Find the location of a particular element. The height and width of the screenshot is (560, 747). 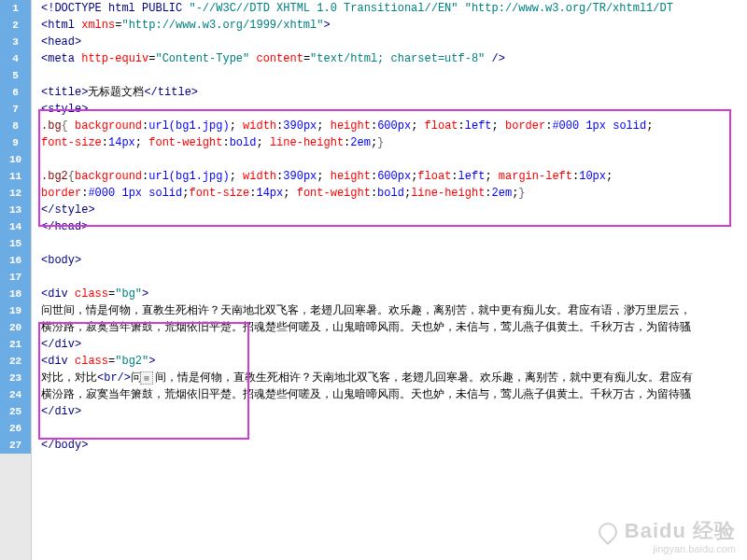

code-line: <head> is located at coordinates (394, 42).